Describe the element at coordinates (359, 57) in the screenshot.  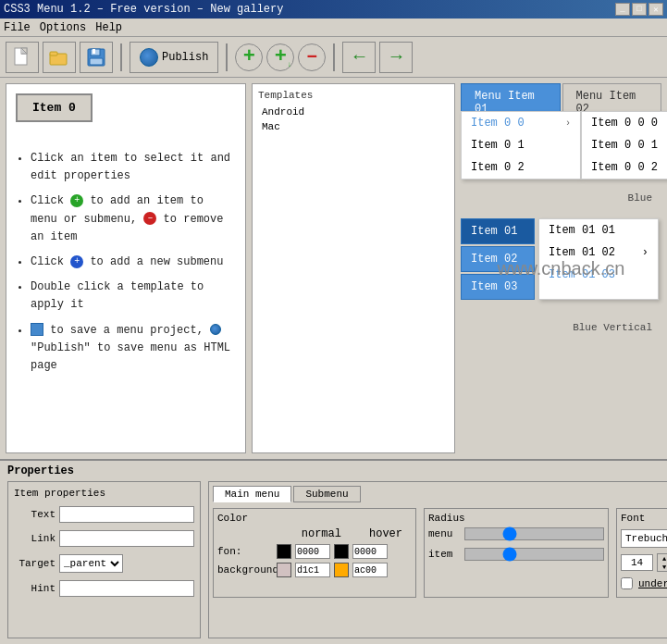
I see `arrow-left-button: ←` at that location.